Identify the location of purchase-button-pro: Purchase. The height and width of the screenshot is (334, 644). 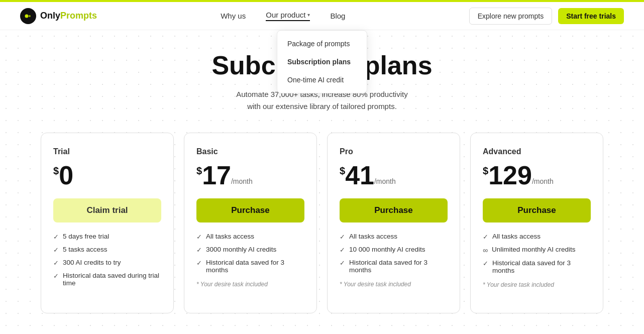
(394, 210).